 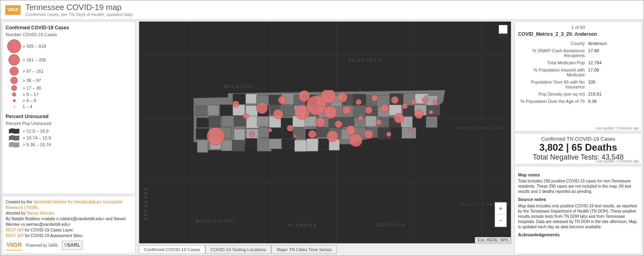 I want to click on detail-value: 12,784, so click(x=613, y=63).